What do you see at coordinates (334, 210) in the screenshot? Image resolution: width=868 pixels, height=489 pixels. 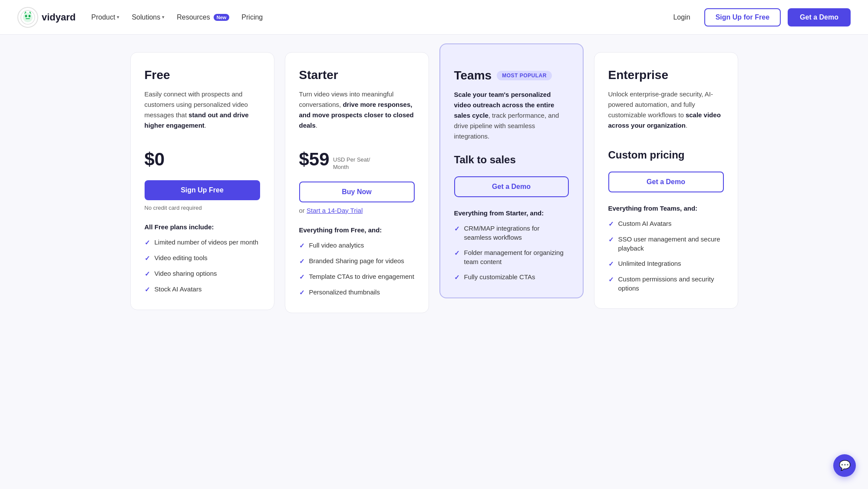 I see `trial-link: Start a 14-Day Trial` at bounding box center [334, 210].